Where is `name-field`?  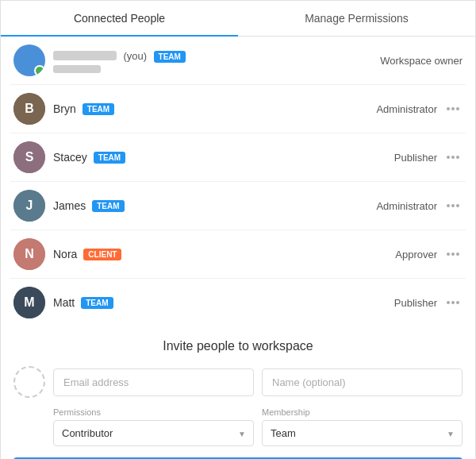
name-field is located at coordinates (362, 383).